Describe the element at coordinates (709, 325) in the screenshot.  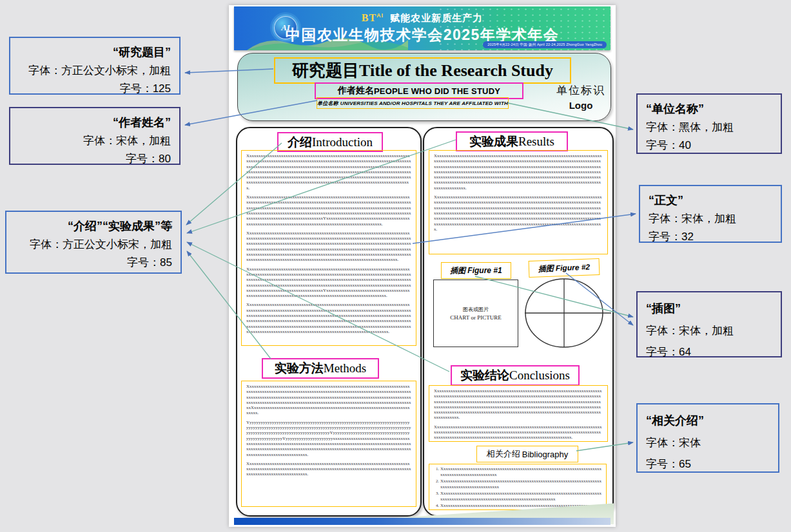
I see `callout-figure-spec: “插图” 字体：宋体，加粗 字号：64` at that location.